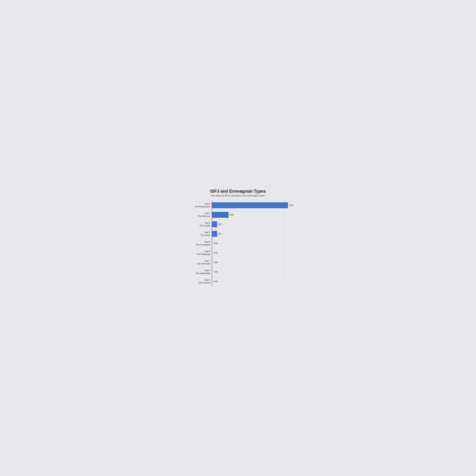  Describe the element at coordinates (291, 205) in the screenshot. I see `bar-value-label: 74%` at that location.